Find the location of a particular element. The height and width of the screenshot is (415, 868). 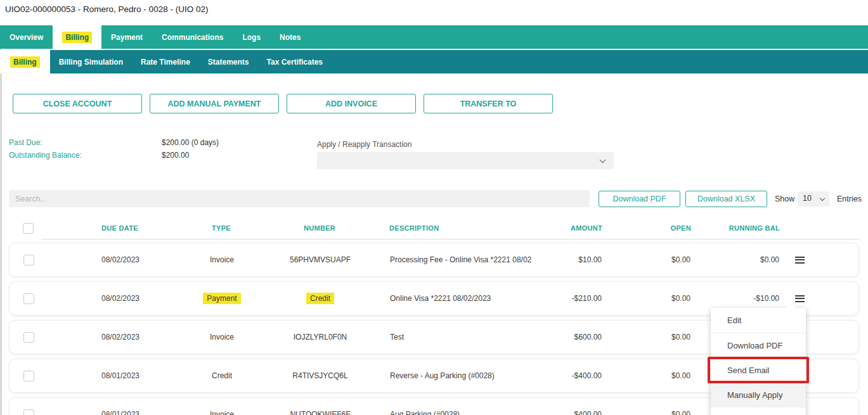

subtab-billing-label: Billing is located at coordinates (25, 62).